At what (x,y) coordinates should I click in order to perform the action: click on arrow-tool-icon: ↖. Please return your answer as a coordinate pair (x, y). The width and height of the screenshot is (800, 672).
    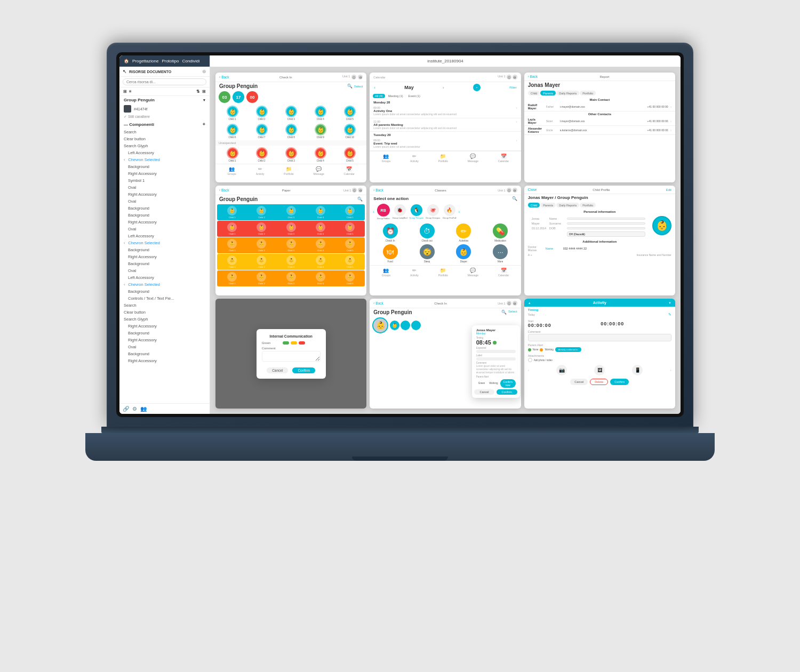
    Looking at the image, I should click on (125, 71).